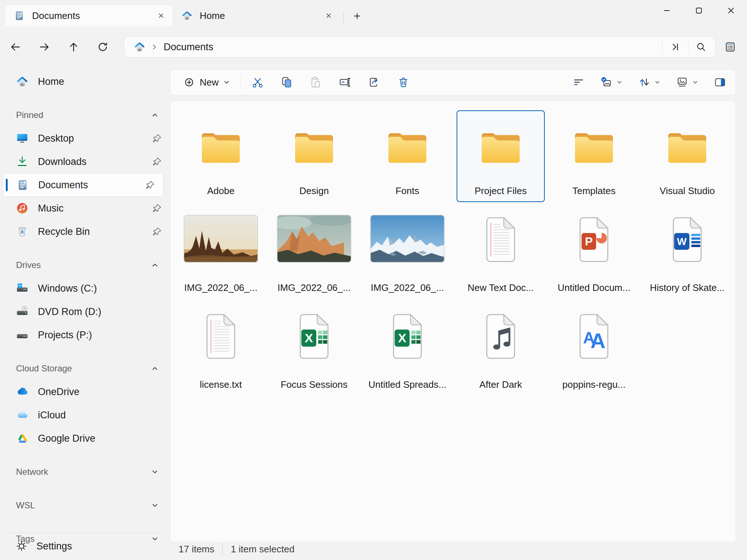  I want to click on file-tile-poppins-regu: AApoppins-regu..., so click(594, 350).